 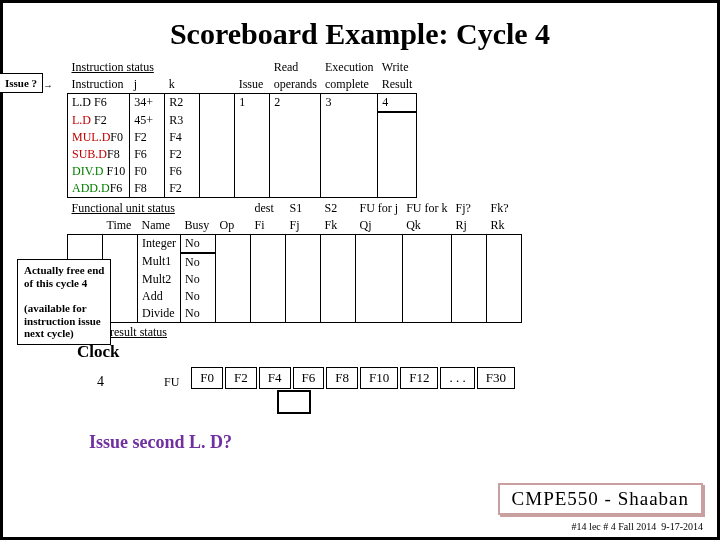 What do you see at coordinates (22, 83) in the screenshot?
I see `issue-callout: Issue ?` at bounding box center [22, 83].